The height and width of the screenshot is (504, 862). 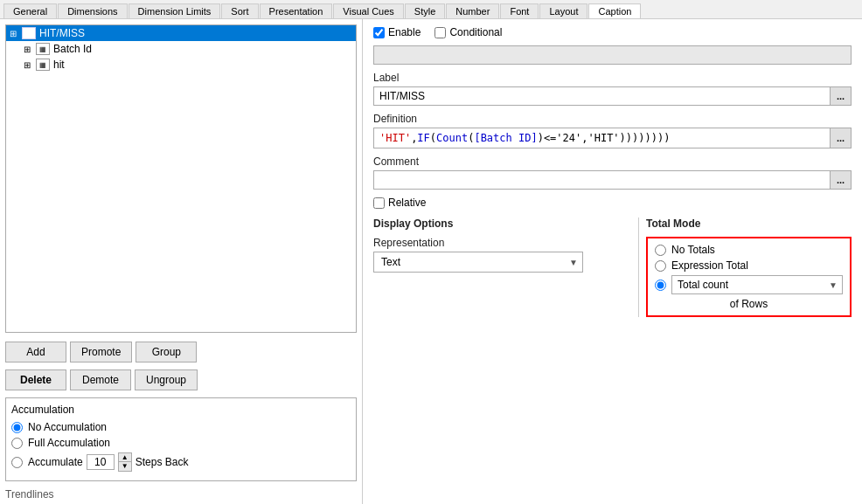 What do you see at coordinates (661, 266) in the screenshot?
I see `radio-expression-total-input` at bounding box center [661, 266].